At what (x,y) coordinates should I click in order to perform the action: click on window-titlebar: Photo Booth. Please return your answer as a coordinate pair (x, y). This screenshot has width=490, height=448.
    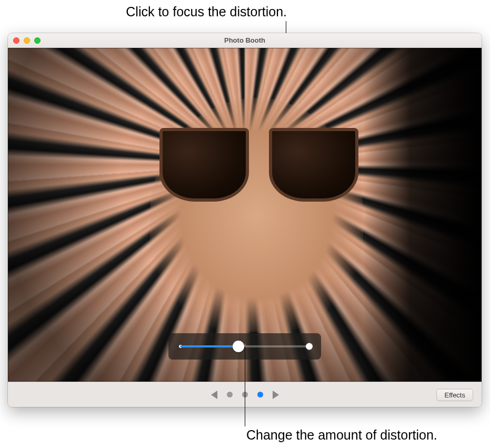
    Looking at the image, I should click on (245, 41).